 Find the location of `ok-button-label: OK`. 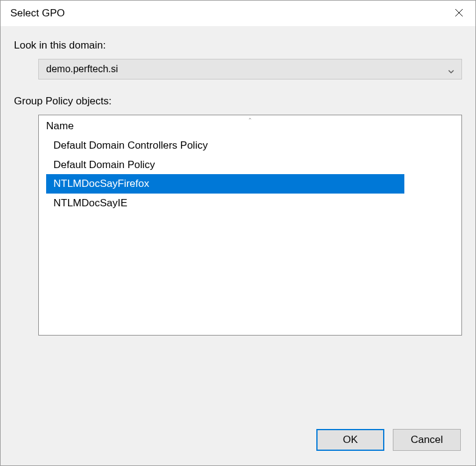

ok-button-label: OK is located at coordinates (351, 440).